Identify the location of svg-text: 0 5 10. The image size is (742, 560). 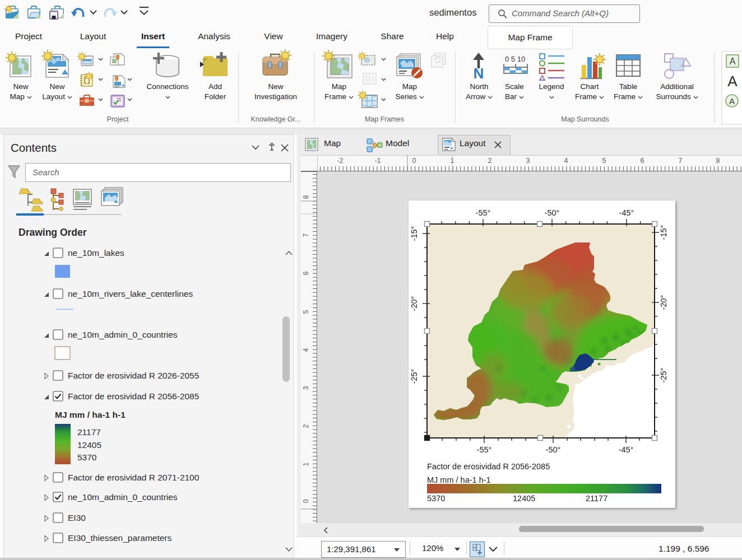
(515, 59).